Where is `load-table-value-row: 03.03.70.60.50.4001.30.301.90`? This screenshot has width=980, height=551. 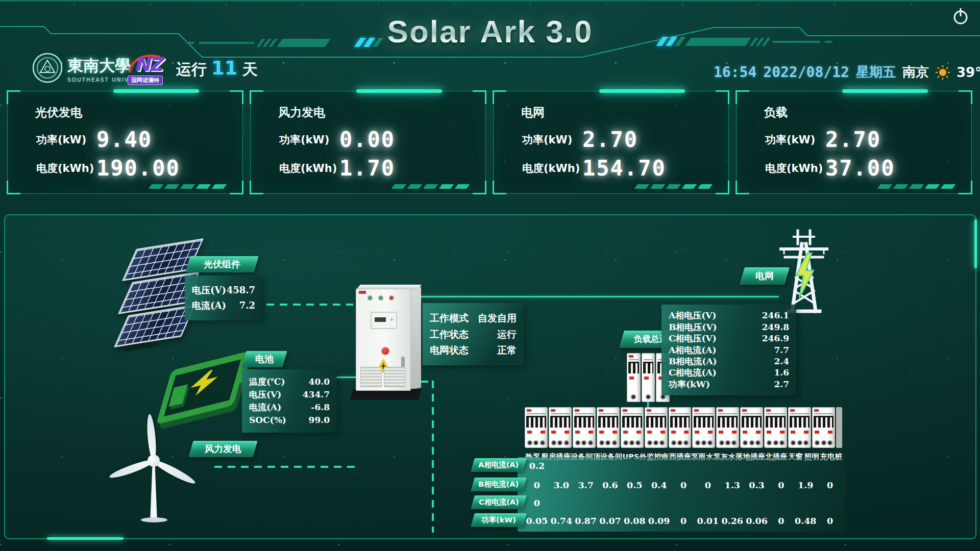 load-table-value-row: 03.03.70.60.50.4001.30.301.90 is located at coordinates (683, 485).